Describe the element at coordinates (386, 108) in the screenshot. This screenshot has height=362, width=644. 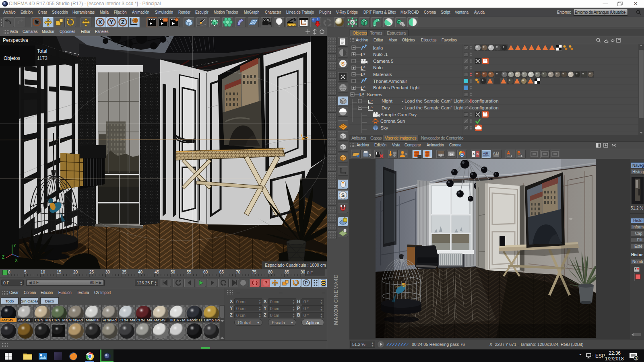
I see `svg-text: Day` at that location.